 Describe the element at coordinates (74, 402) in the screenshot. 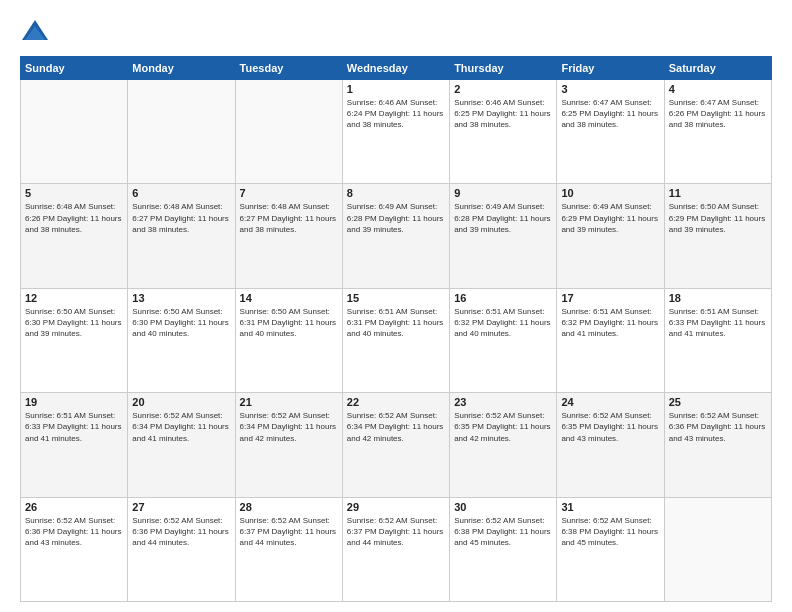

I see `day-number: 19` at that location.